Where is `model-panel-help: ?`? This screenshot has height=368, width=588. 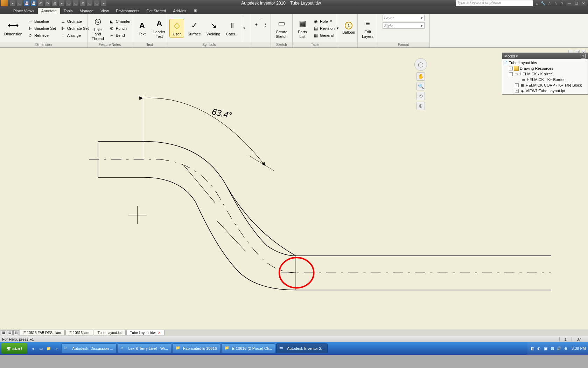
model-panel-help: ? is located at coordinates (583, 56).